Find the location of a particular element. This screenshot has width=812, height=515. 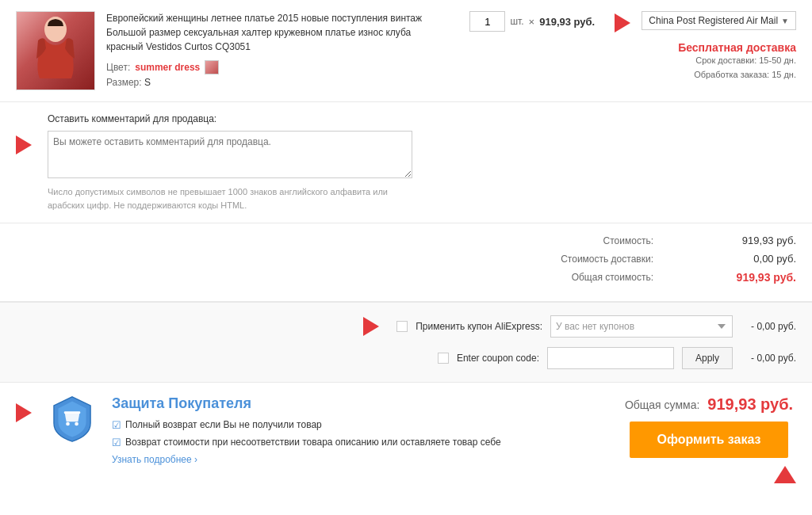

cost-label: Стоимость: is located at coordinates (598, 241).